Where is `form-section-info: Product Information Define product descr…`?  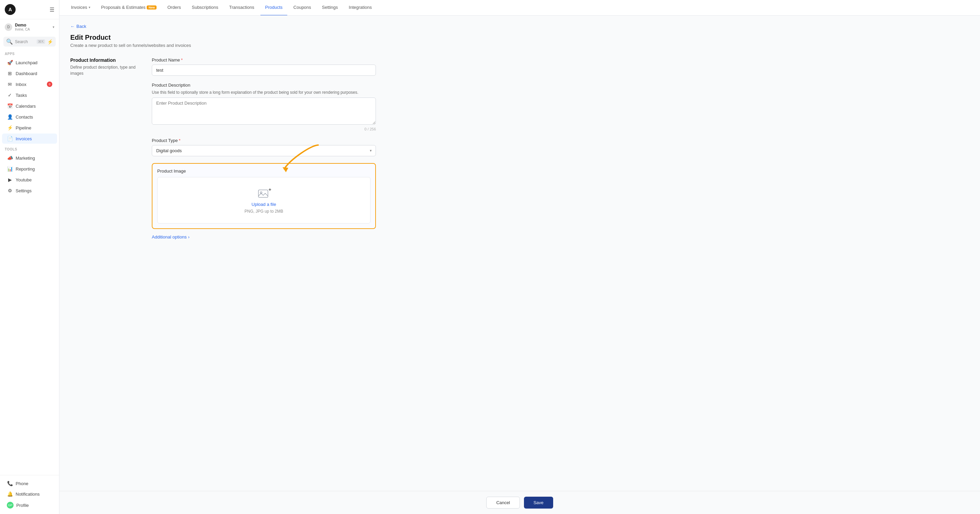 form-section-info: Product Information Define product descr… is located at coordinates (104, 154).